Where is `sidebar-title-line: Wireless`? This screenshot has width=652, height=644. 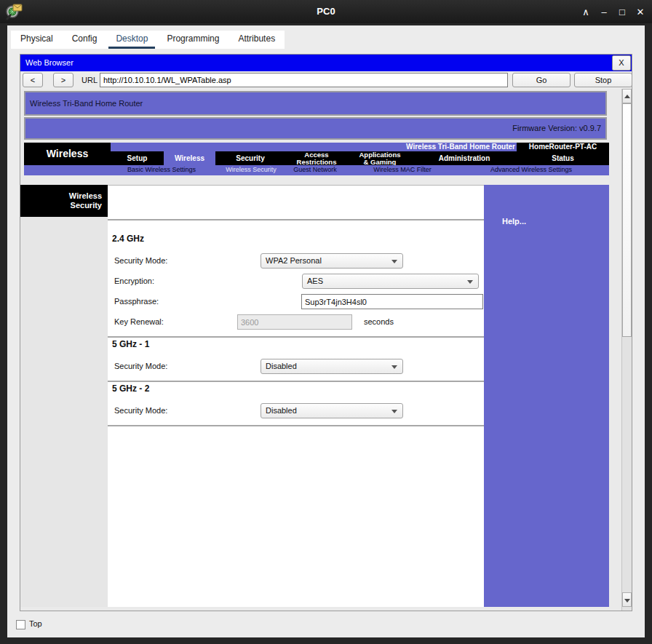
sidebar-title-line: Wireless is located at coordinates (86, 196).